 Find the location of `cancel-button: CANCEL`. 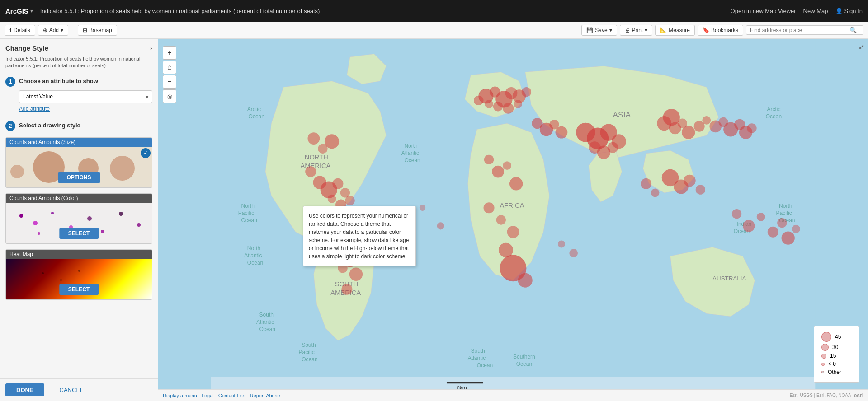

cancel-button: CANCEL is located at coordinates (71, 390).